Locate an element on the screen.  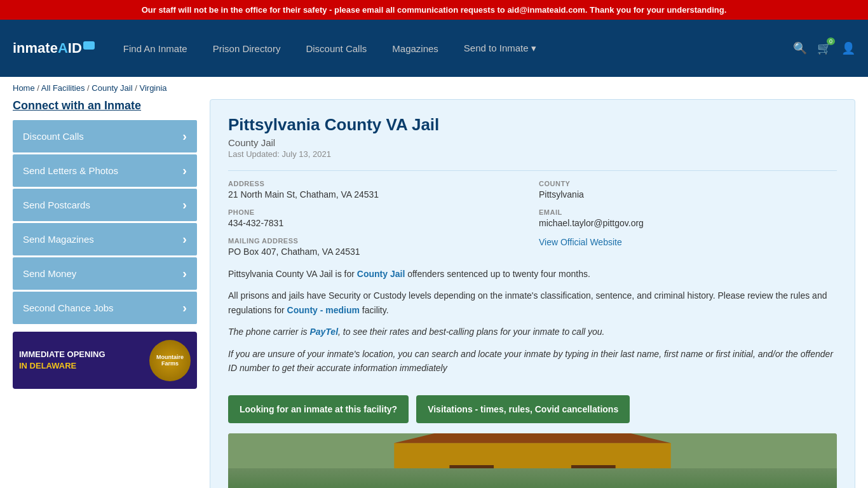
paytel-link: PayTel is located at coordinates (324, 332).